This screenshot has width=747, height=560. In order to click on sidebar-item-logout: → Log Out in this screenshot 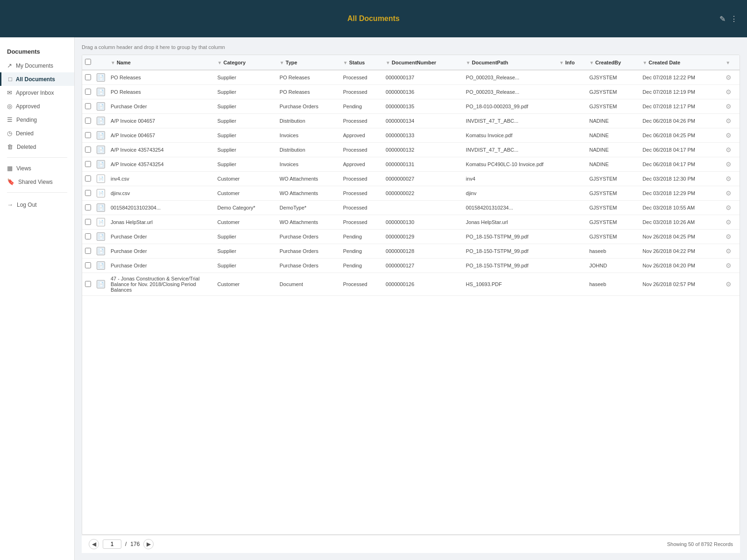, I will do `click(37, 204)`.